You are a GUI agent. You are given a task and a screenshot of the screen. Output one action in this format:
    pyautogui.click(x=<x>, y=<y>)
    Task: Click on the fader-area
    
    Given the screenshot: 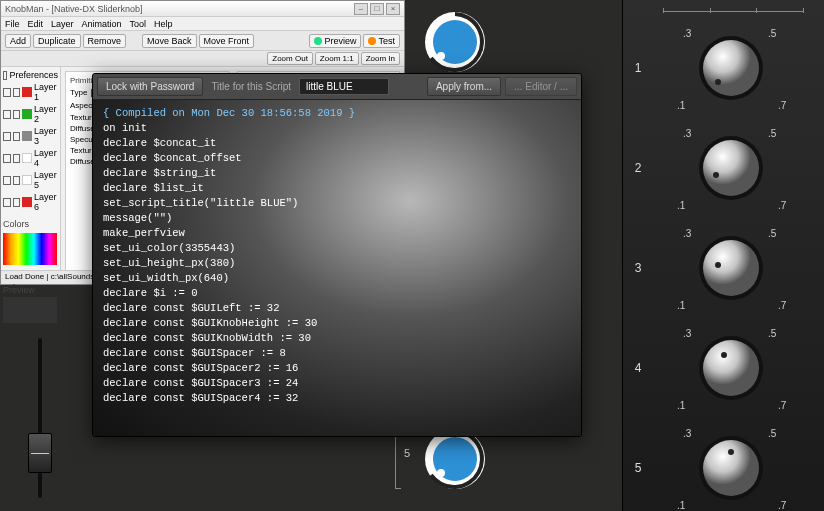 What is the action you would take?
    pyautogui.click(x=48, y=417)
    